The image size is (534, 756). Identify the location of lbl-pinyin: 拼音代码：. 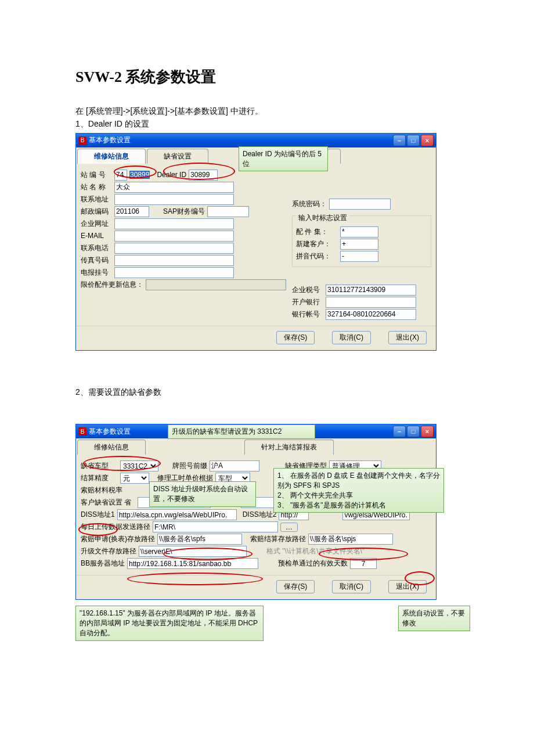
(317, 257).